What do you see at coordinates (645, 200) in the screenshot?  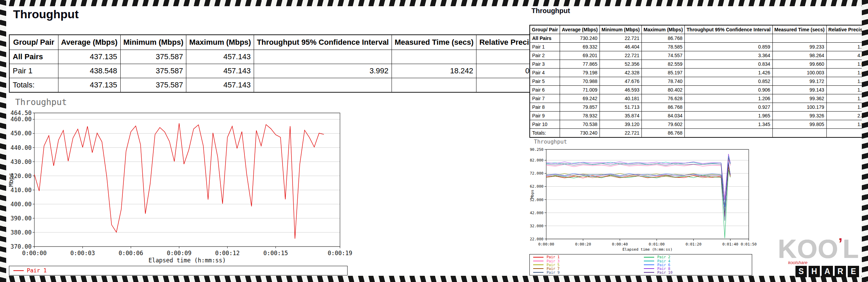 I see `right-throughput-chart: 22.00032.00042.00052.00062.00072.00082.0…` at bounding box center [645, 200].